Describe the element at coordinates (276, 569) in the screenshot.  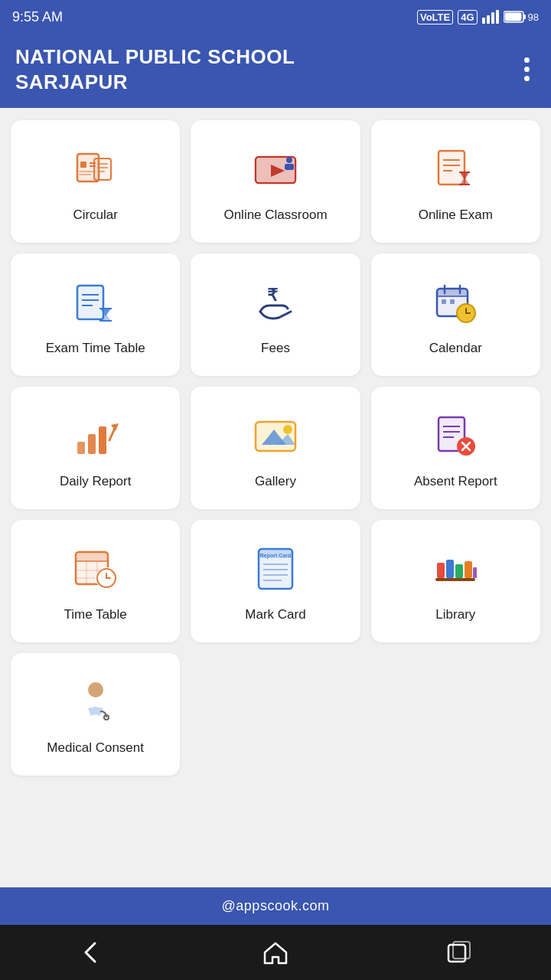
I see `mark-card-icon: Report Card` at that location.